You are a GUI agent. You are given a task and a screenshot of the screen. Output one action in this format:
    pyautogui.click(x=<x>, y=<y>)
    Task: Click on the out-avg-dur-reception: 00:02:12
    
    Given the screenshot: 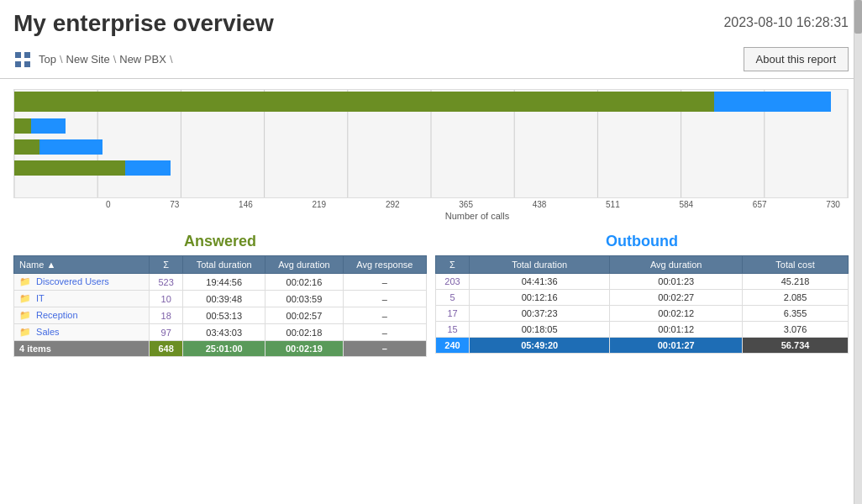 What is the action you would take?
    pyautogui.click(x=676, y=314)
    